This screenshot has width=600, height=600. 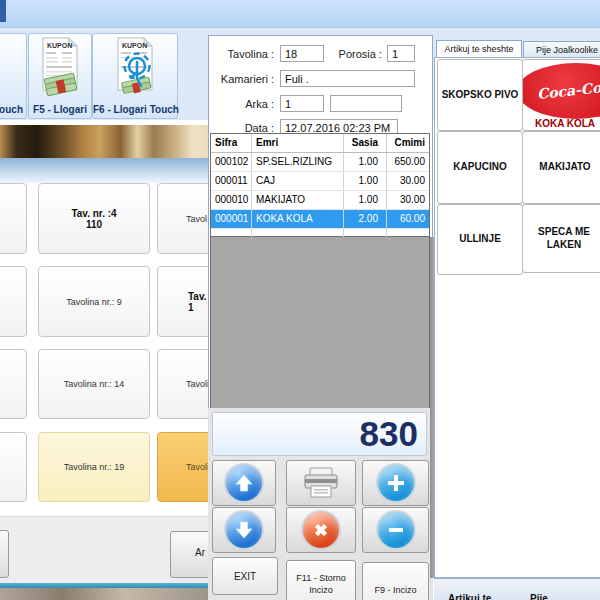 I want to click on porosia-field: 1, so click(x=401, y=54).